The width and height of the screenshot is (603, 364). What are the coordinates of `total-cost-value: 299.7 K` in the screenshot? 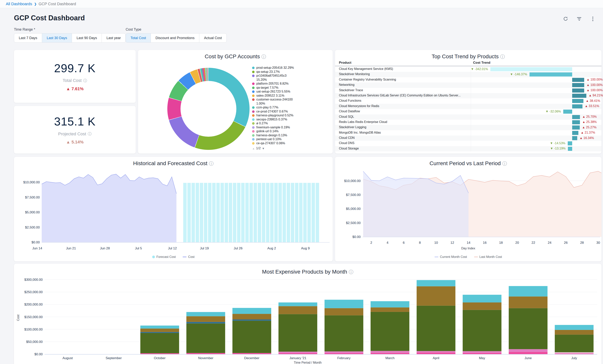 It's located at (75, 68).